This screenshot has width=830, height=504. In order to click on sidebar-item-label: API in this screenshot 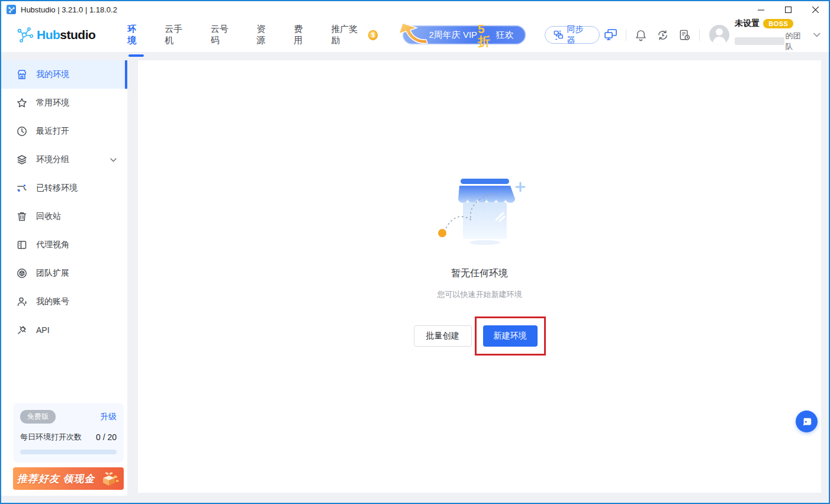, I will do `click(43, 330)`.